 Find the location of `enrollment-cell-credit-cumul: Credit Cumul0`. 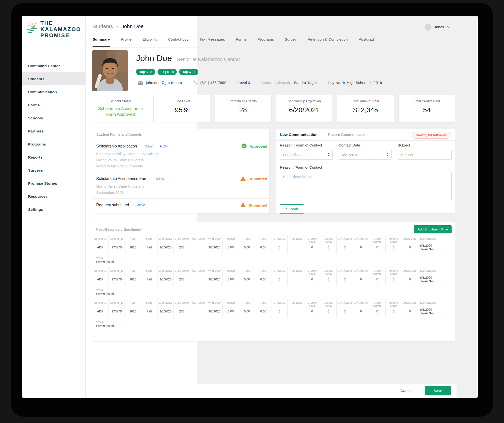

enrollment-cell-credit-cumul: Credit Cumul0 is located at coordinates (377, 277).